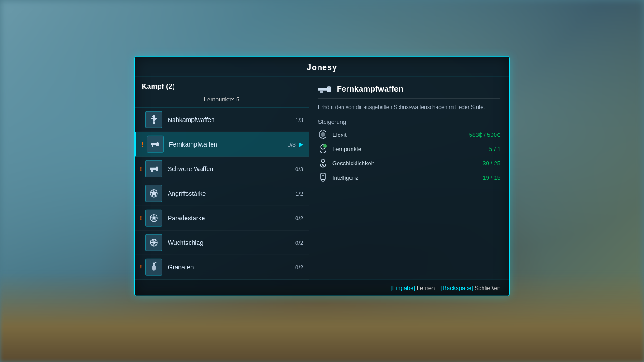  I want to click on nahkampfwaffen-level: 1/3, so click(299, 120).